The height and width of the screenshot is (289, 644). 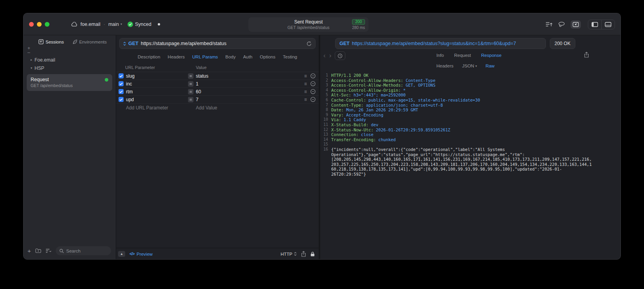 I want to click on protocol-selector: HTTP, so click(x=289, y=254).